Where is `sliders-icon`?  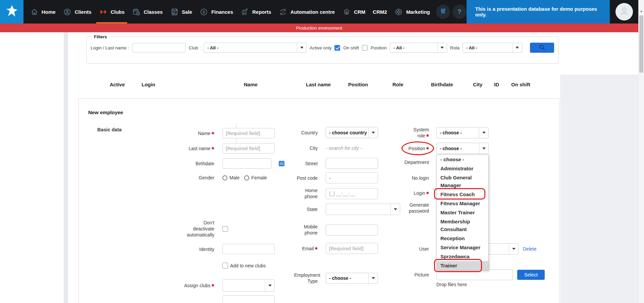 sliders-icon is located at coordinates (443, 12).